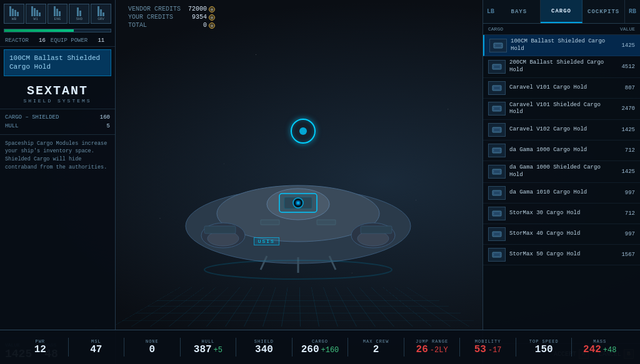 Image resolution: width=640 pixels, height=364 pixels. What do you see at coordinates (562, 11) in the screenshot?
I see `tab-cargo: CARGO` at bounding box center [562, 11].